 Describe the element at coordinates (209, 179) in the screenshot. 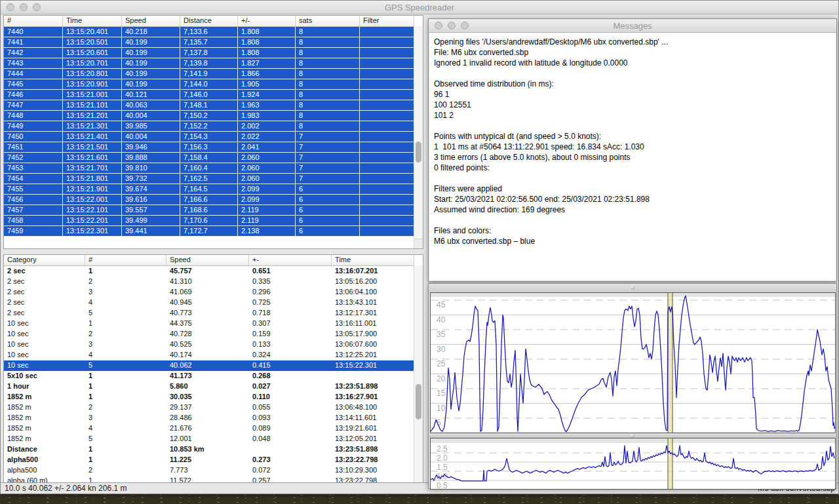

I see `table-row: 745413:15:21.80139.7327,162.52.0607` at that location.